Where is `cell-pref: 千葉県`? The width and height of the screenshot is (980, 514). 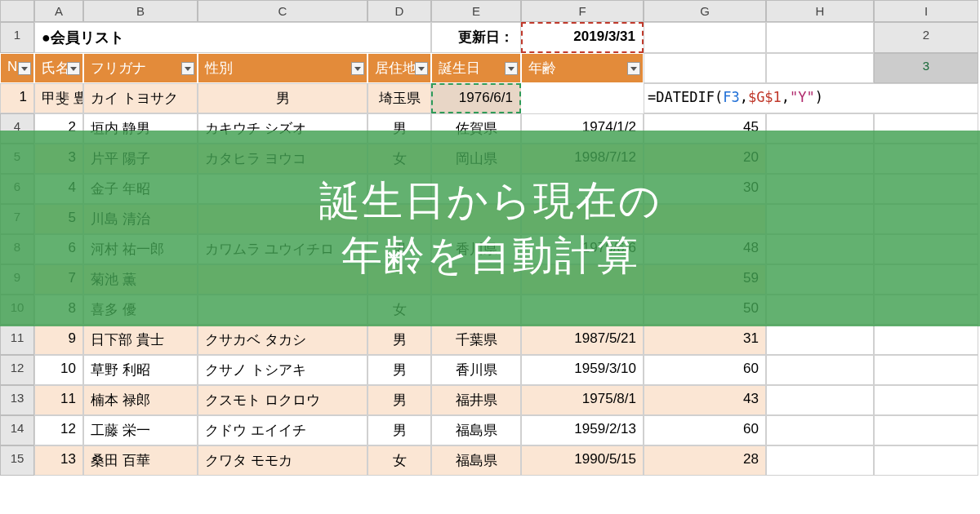
cell-pref: 千葉県 is located at coordinates (476, 339).